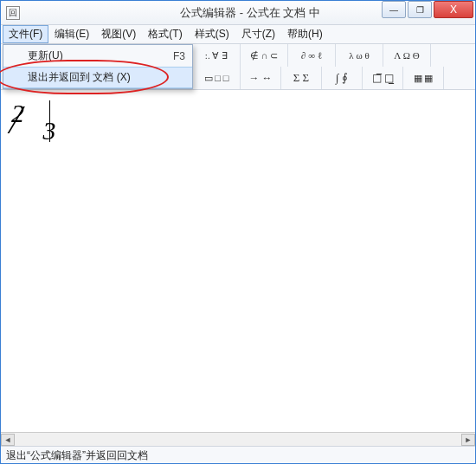 The image size is (476, 464). I want to click on app-icon: 回, so click(13, 13).